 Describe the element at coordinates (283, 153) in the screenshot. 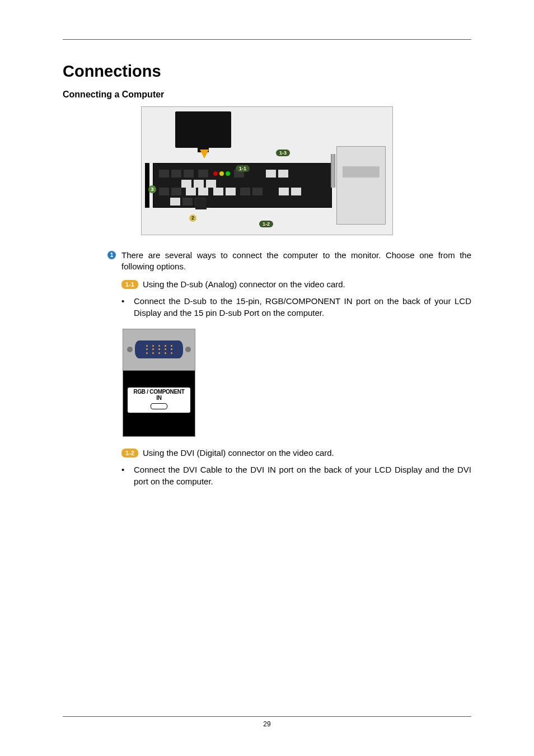

I see `diagram-badge-1-3: 1-3` at that location.